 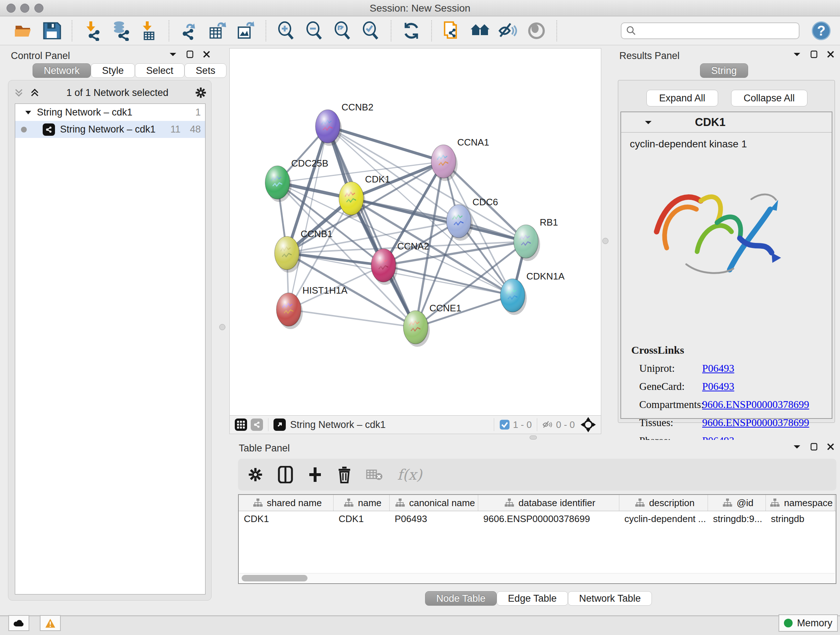 What do you see at coordinates (362, 503) in the screenshot?
I see `column-header-name: name` at bounding box center [362, 503].